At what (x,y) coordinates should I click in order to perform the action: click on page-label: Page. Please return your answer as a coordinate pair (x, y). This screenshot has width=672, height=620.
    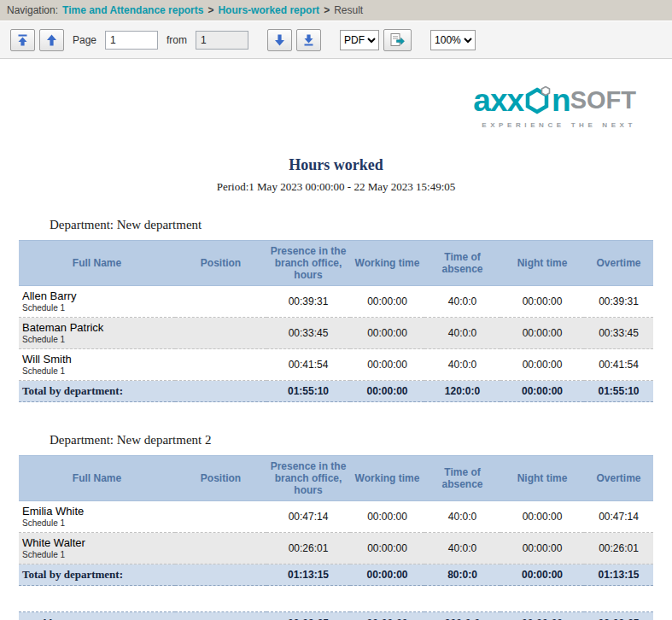
    Looking at the image, I should click on (85, 40).